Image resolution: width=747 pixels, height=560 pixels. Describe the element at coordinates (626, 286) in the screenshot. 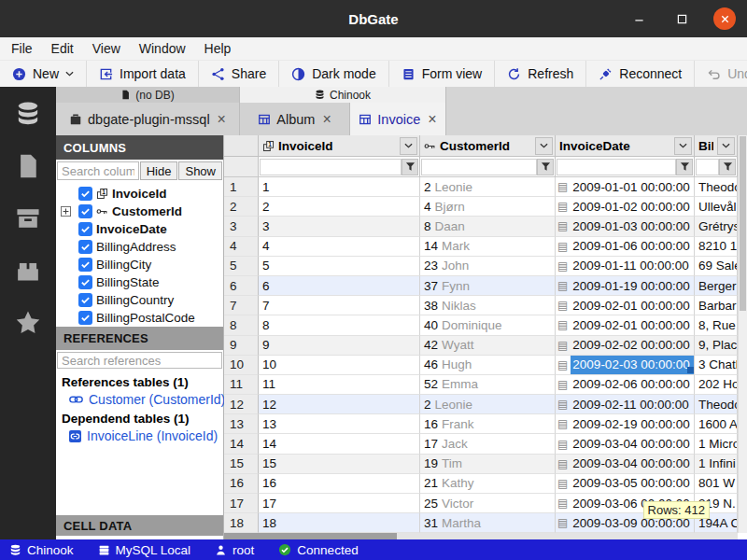

I see `cell-invoicedate: ▤2009-01-19 00:00:00` at that location.